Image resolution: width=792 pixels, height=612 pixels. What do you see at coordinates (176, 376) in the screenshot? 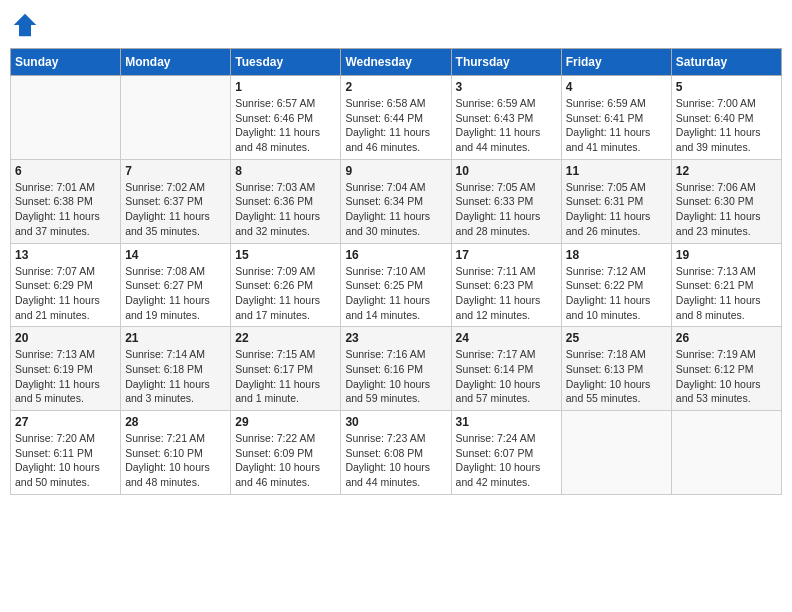
I see `day-info: Sunrise: 7:14 AM Sunset: 6:18 PM Dayligh…` at bounding box center [176, 376].